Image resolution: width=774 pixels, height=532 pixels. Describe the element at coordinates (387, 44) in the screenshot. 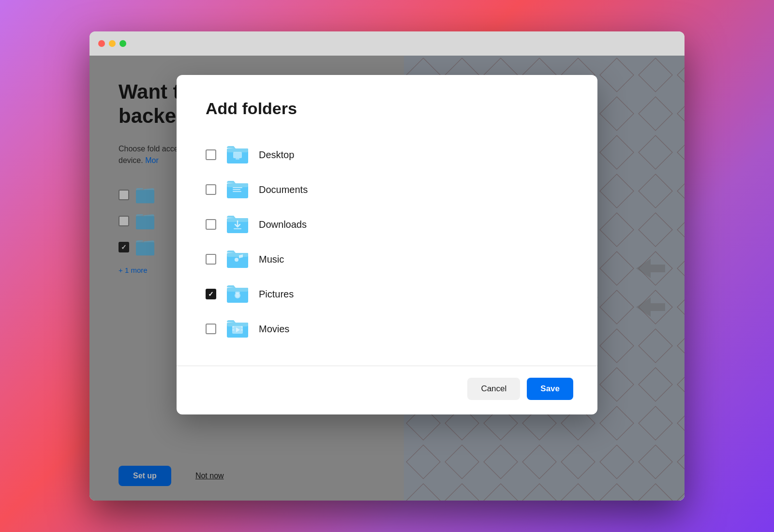

I see `titlebar` at that location.